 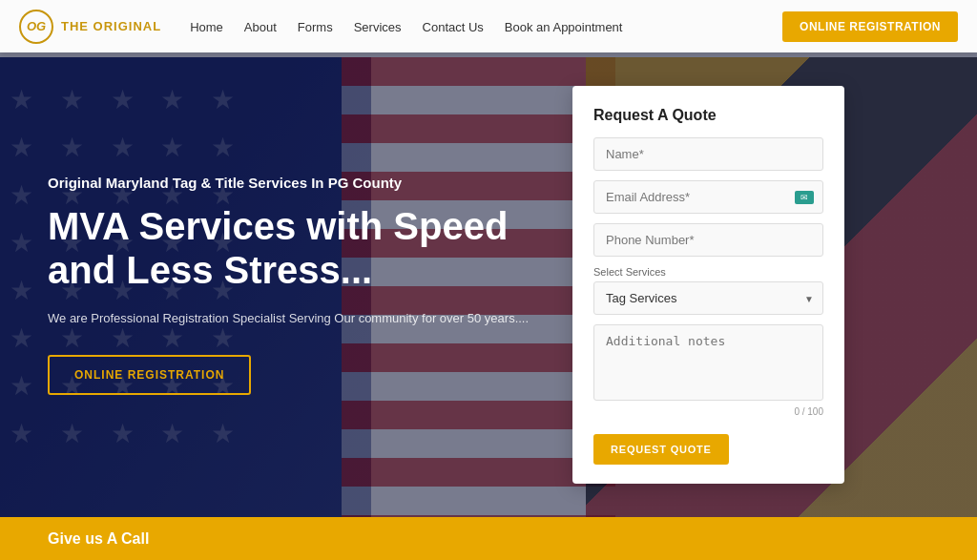 I want to click on navbar: OG ThE ORIGinal Home About Forms Service…, so click(x=488, y=27).